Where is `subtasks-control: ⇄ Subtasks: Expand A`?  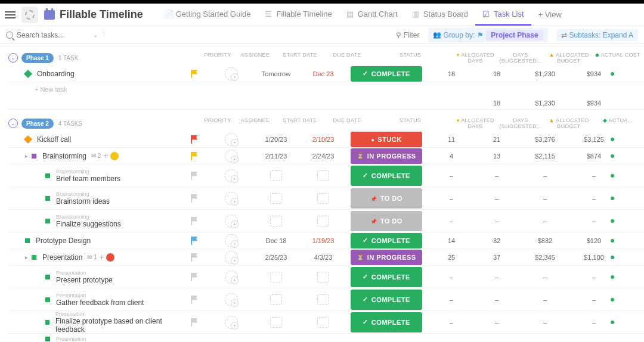
subtasks-control: ⇄ Subtasks: Expand A is located at coordinates (597, 35).